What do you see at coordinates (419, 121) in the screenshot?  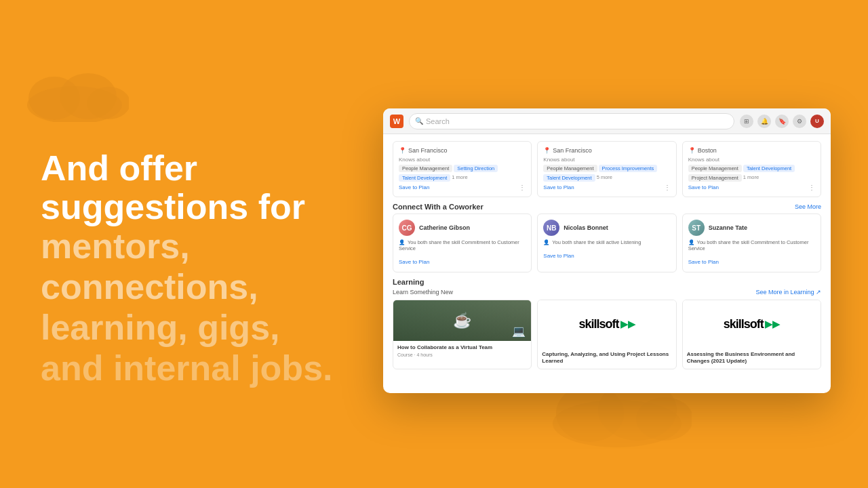 I see `search-icon: 🔍` at bounding box center [419, 121].